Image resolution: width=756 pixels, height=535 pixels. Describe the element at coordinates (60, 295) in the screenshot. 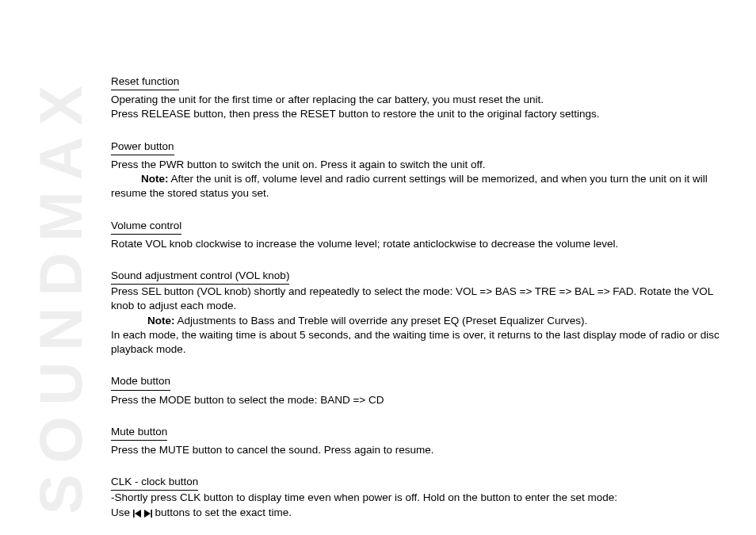

I see `brand-watermark: SOUNDMAX` at that location.